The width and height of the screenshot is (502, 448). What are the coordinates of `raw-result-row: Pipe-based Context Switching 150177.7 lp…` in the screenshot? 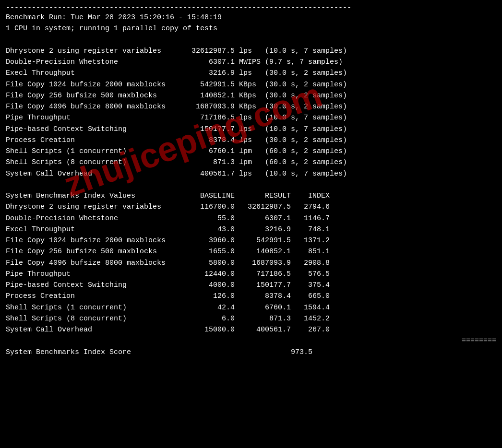 It's located at (251, 130).